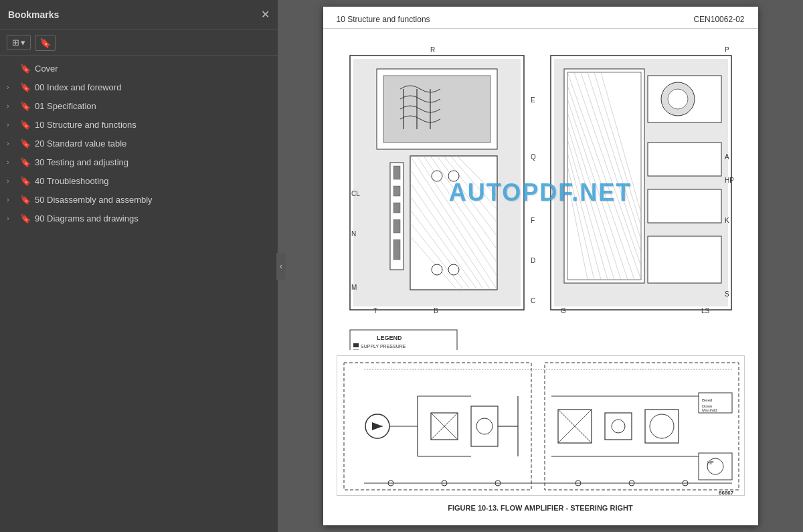 The height and width of the screenshot is (532, 803). What do you see at coordinates (353, 234) in the screenshot?
I see `svg-text: N` at bounding box center [353, 234].